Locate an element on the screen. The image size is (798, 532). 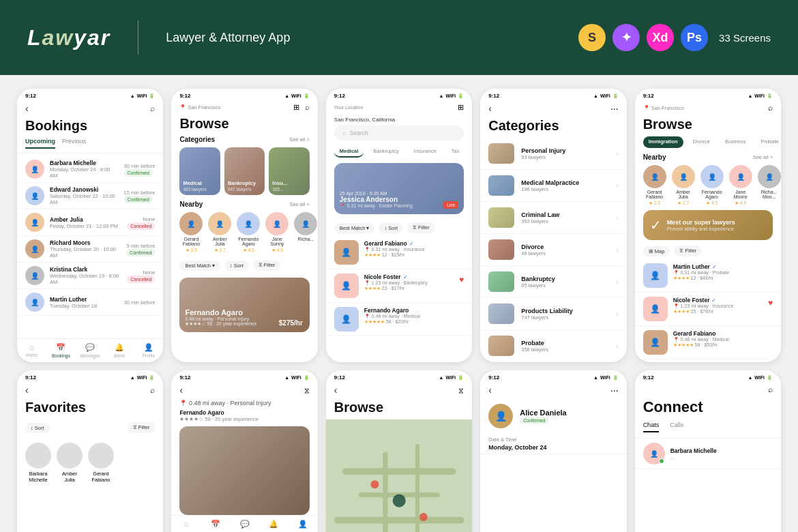
ps-icon: Ps is located at coordinates (694, 38).